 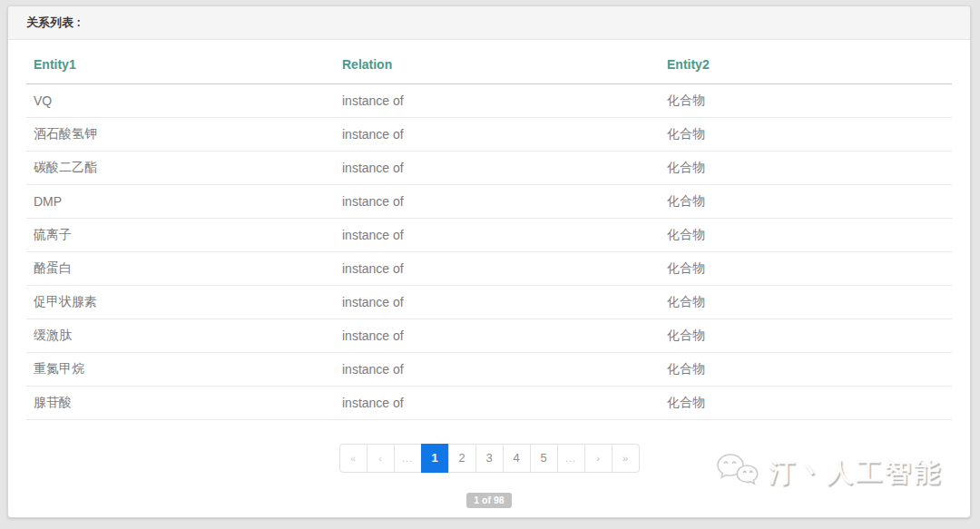 What do you see at coordinates (181, 236) in the screenshot?
I see `cell-entity1: 硫离子` at bounding box center [181, 236].